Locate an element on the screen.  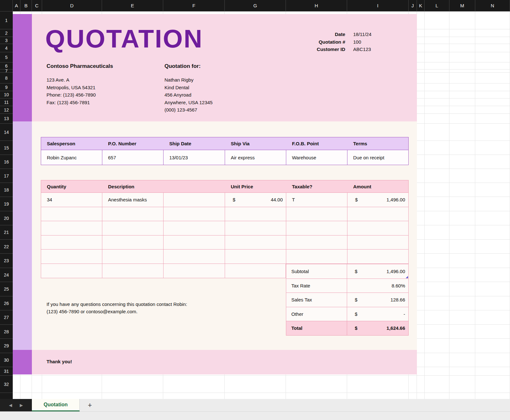
row-header-1: 1 is located at coordinates (6, 20).